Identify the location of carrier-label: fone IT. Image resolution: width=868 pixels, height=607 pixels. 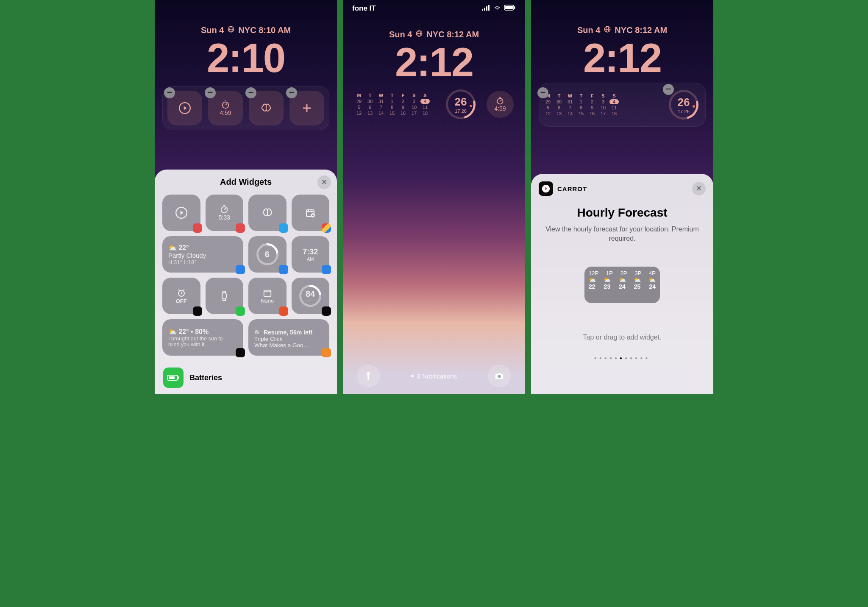
(364, 8).